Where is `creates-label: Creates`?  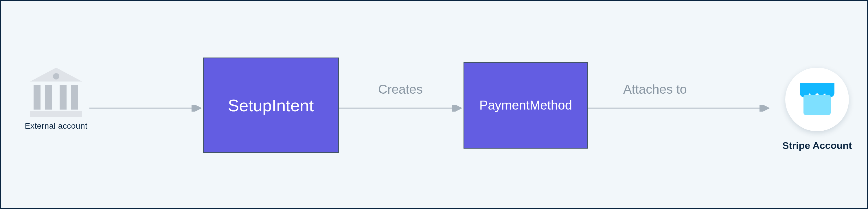 creates-label: Creates is located at coordinates (400, 90).